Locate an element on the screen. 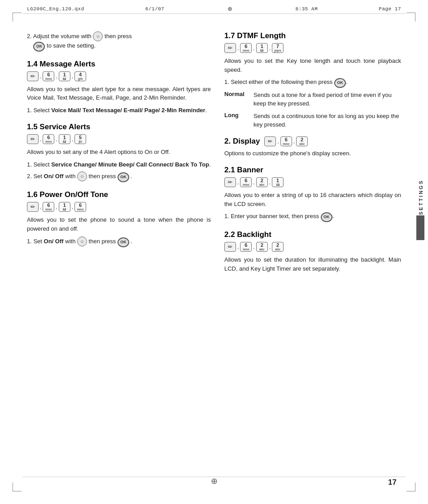 The image size is (428, 504). corner-mark-br is located at coordinates (411, 487).